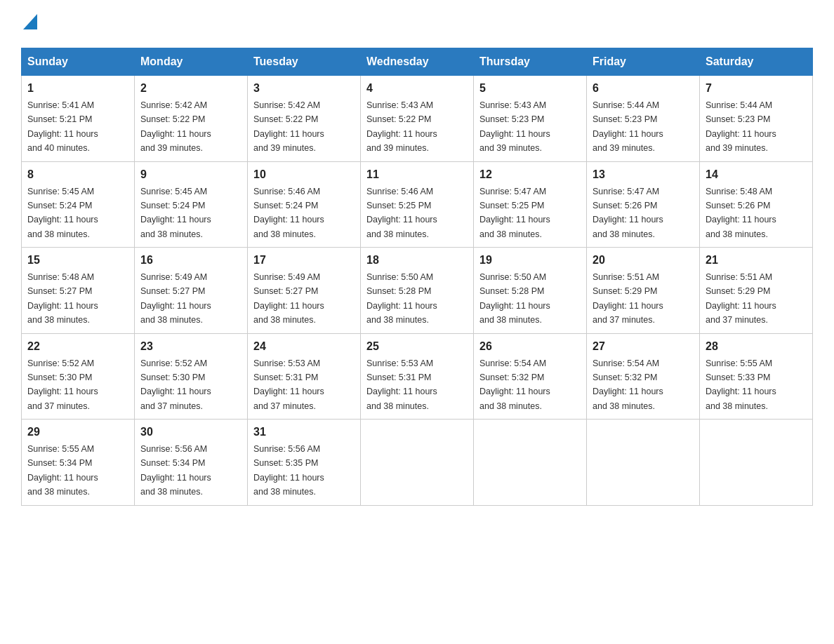  I want to click on calendar-cell: 17 Sunrise: 5:49 AMSunset: 5:27 PMDaylig…, so click(305, 290).